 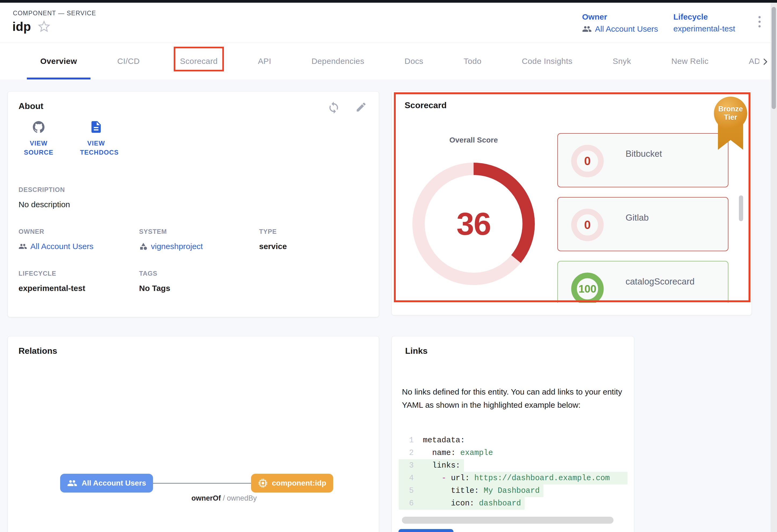 What do you see at coordinates (643, 282) in the screenshot?
I see `scorecard-check-catalogscorecard: 100 catalogScorecard` at bounding box center [643, 282].